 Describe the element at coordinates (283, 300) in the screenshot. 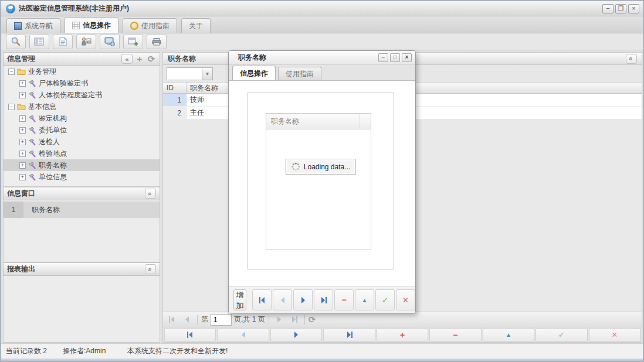

I see `dialog-prev-button` at that location.